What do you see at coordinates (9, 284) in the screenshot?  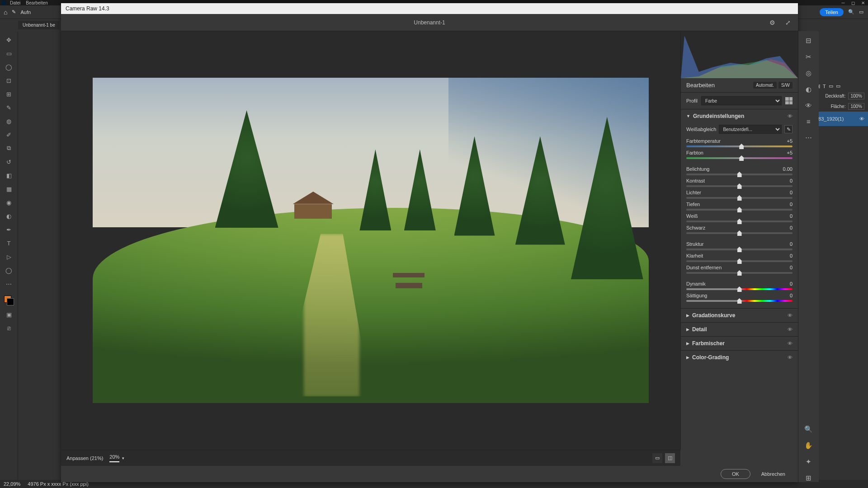 I see `more-tools-icon: ⋯` at bounding box center [9, 284].